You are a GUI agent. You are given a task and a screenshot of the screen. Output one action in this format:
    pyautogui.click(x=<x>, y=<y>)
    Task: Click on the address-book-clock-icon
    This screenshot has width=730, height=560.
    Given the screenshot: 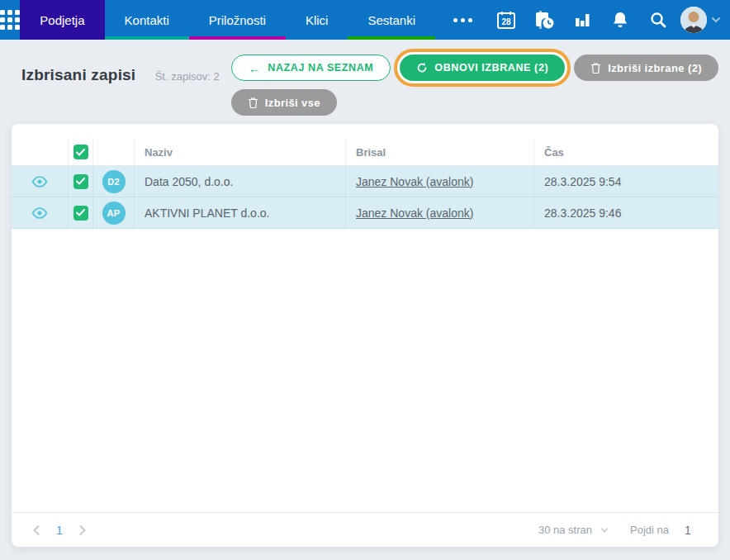 What is the action you would take?
    pyautogui.click(x=544, y=20)
    